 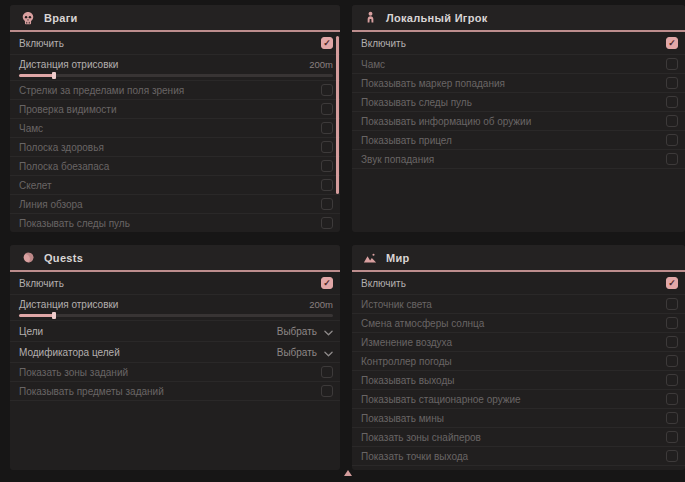 I want to click on mountain-icon, so click(x=370, y=258).